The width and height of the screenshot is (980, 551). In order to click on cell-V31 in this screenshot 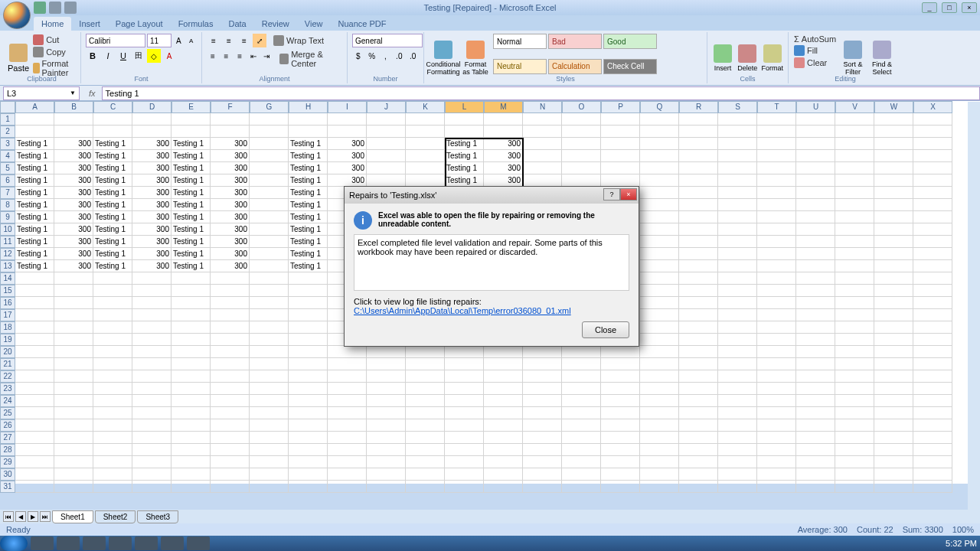, I will do `click(854, 487)`.